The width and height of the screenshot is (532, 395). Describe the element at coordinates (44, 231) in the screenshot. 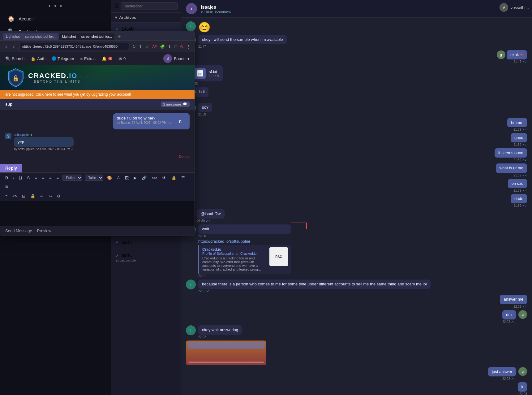

I see `preview-button: Preview` at that location.